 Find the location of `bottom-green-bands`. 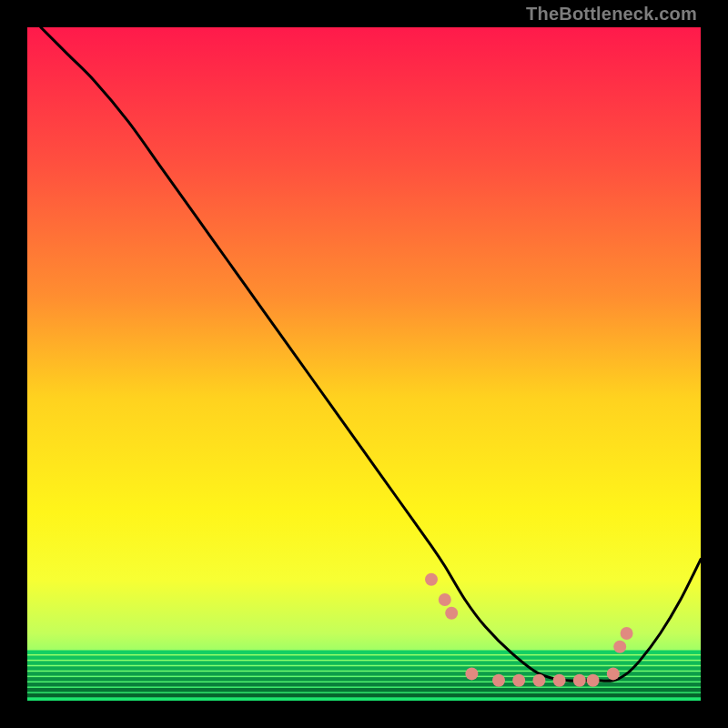

bottom-green-bands is located at coordinates (364, 674).